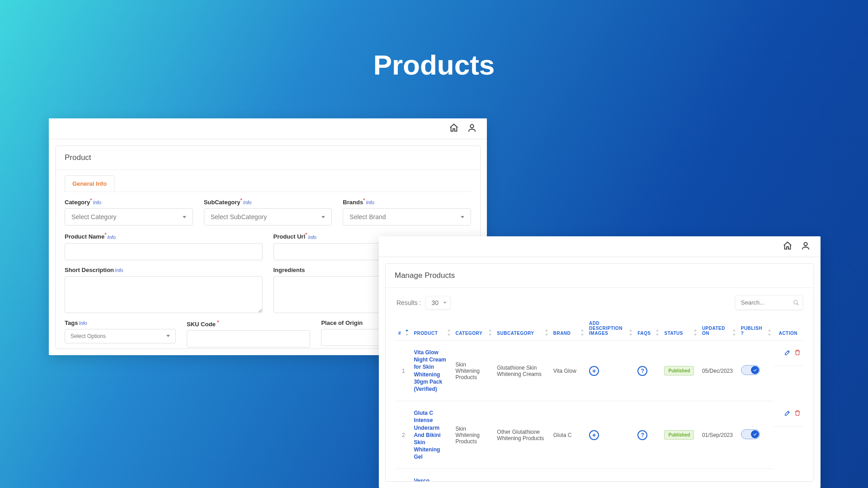 The image size is (868, 488). I want to click on tab-bar: General Info, so click(268, 183).